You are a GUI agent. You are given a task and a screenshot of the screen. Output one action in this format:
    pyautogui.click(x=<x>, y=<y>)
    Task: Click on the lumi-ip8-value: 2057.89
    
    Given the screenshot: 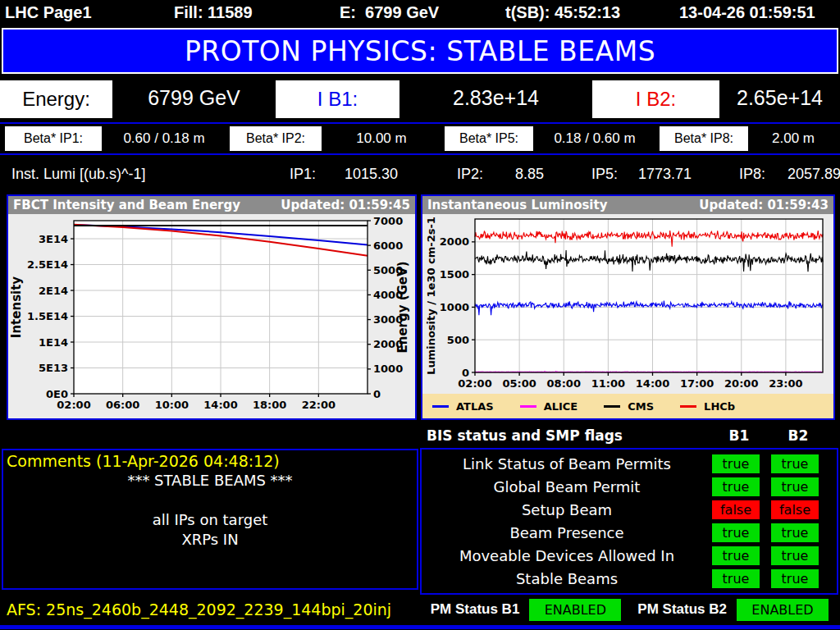 What is the action you would take?
    pyautogui.click(x=814, y=174)
    